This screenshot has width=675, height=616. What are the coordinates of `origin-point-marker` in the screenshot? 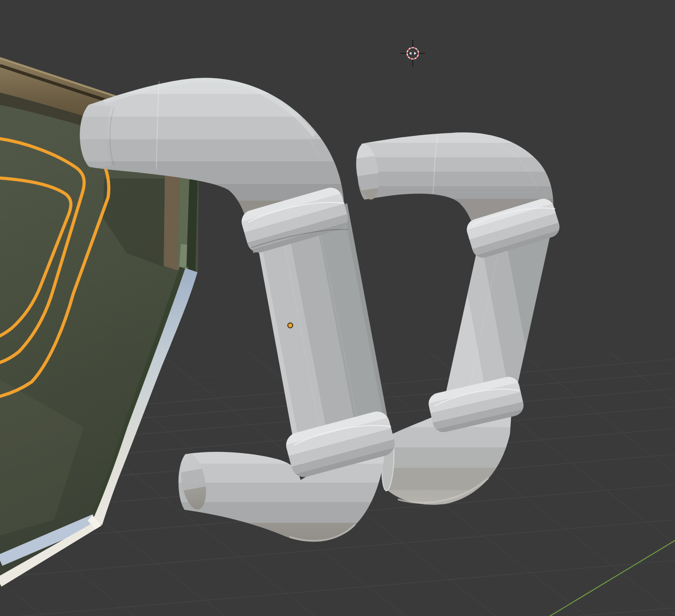 It's located at (290, 325).